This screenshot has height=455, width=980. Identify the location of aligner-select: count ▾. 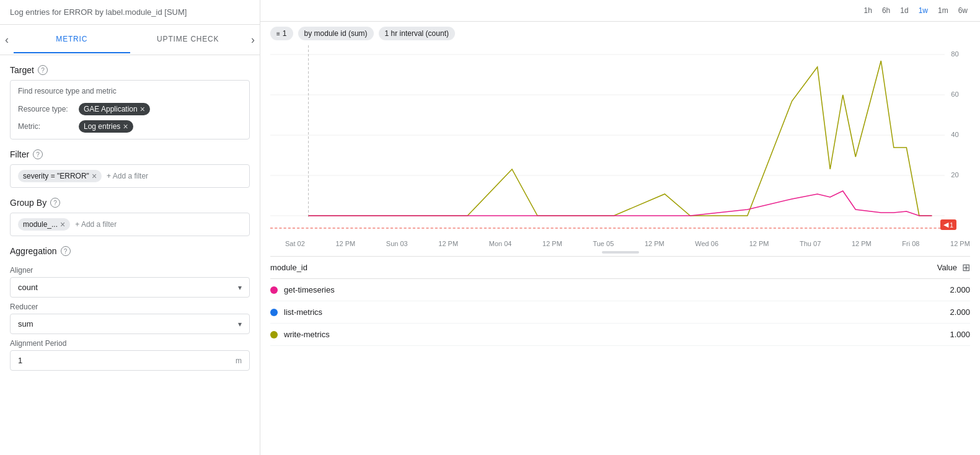
(130, 288).